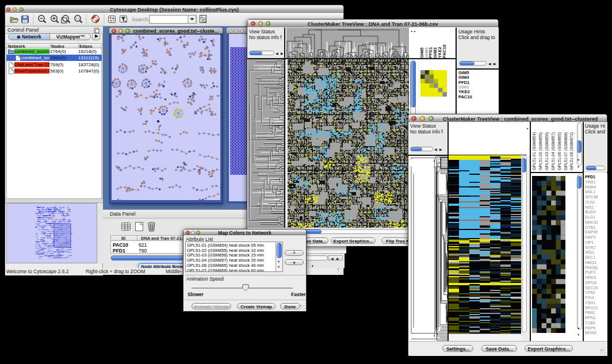 The height and width of the screenshot is (364, 612). I want to click on svg-text: Search:, so click(140, 20).